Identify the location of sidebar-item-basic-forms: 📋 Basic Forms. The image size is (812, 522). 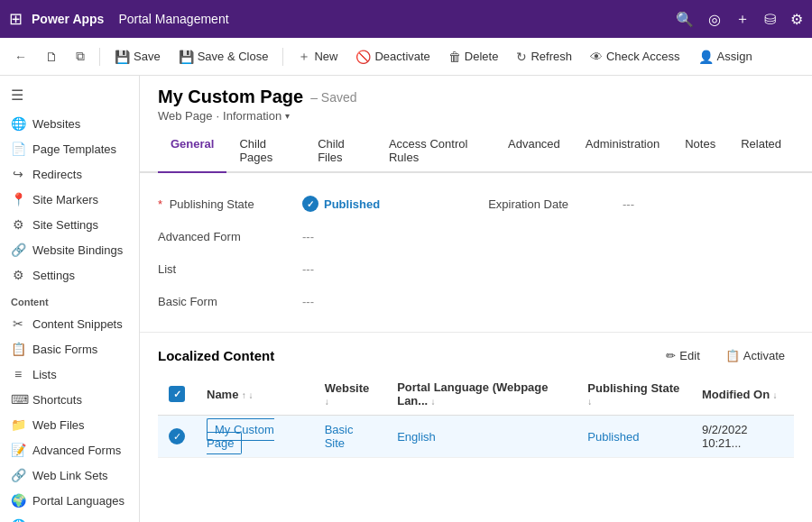
(69, 349).